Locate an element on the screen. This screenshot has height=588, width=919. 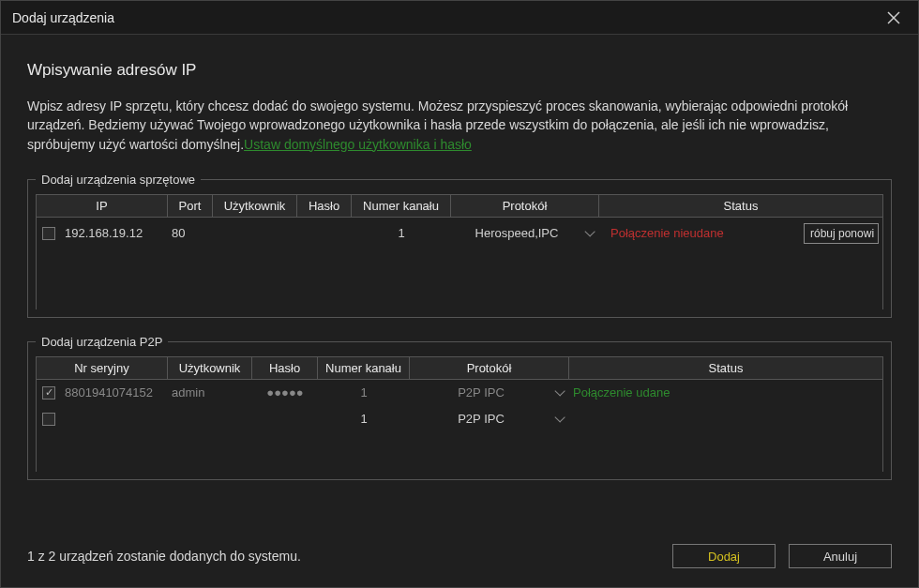
cell-port: 80 is located at coordinates (190, 233).